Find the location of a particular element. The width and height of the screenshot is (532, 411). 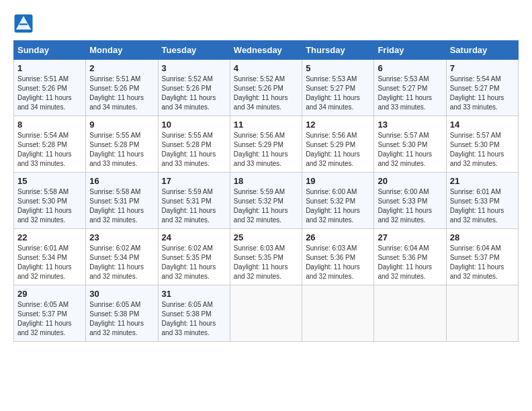

calendar-day-cell: 1Sunrise: 5:51 AMSunset: 5:26 PMDaylight… is located at coordinates (50, 88).